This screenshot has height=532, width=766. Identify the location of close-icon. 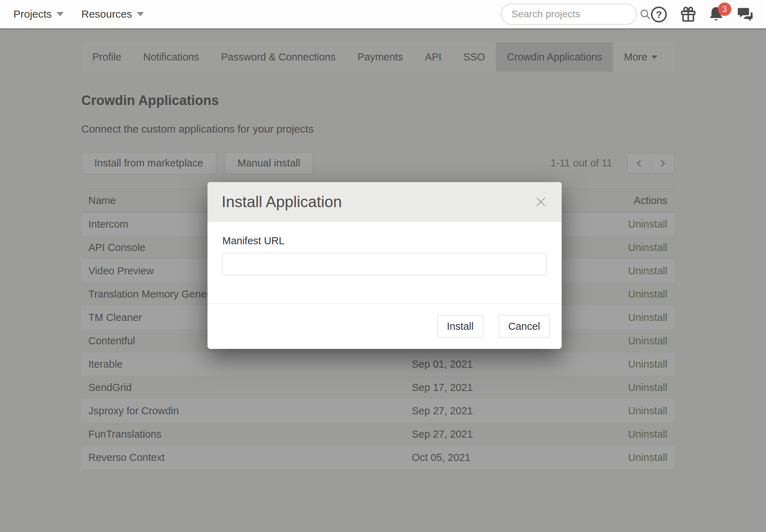
(541, 202).